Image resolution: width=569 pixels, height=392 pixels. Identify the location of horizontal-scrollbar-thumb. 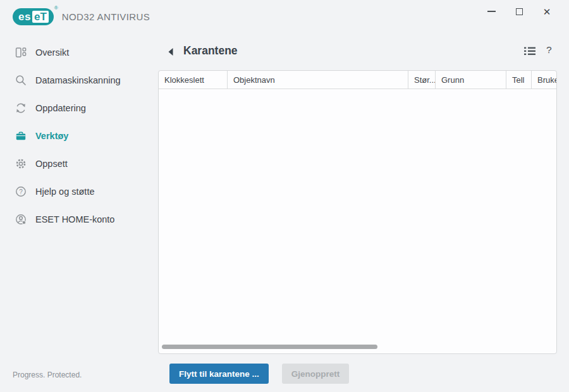
(269, 346).